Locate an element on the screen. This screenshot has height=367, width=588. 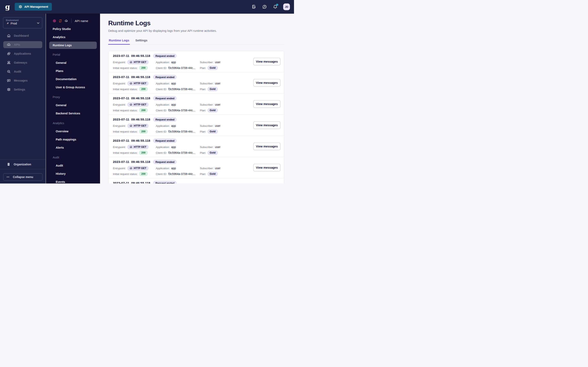
api-menu-item-portal-general: General is located at coordinates (73, 63).